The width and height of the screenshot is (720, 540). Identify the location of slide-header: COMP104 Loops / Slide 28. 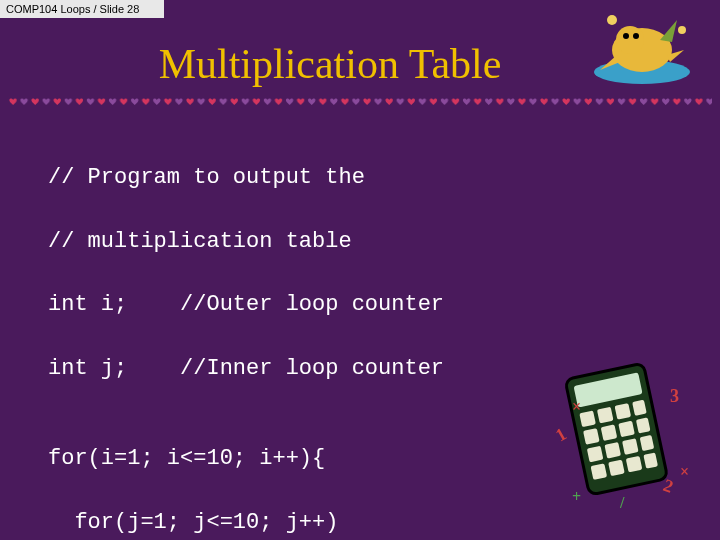
(82, 9).